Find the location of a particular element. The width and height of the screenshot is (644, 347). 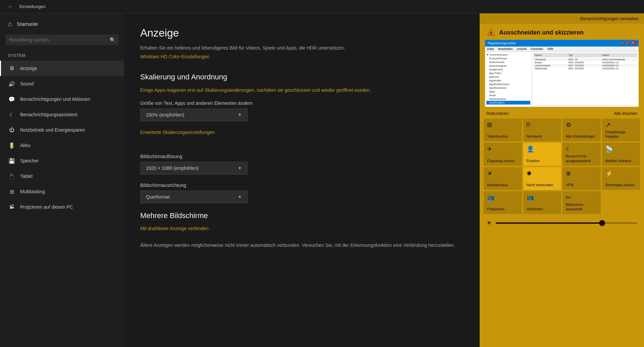

akku-icon: 🔋 is located at coordinates (12, 145).